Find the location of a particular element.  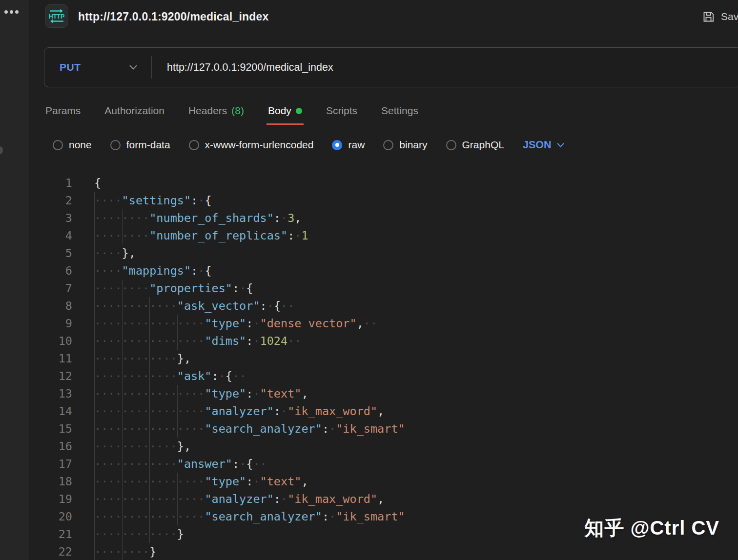

raw-format-label: JSON is located at coordinates (537, 145).